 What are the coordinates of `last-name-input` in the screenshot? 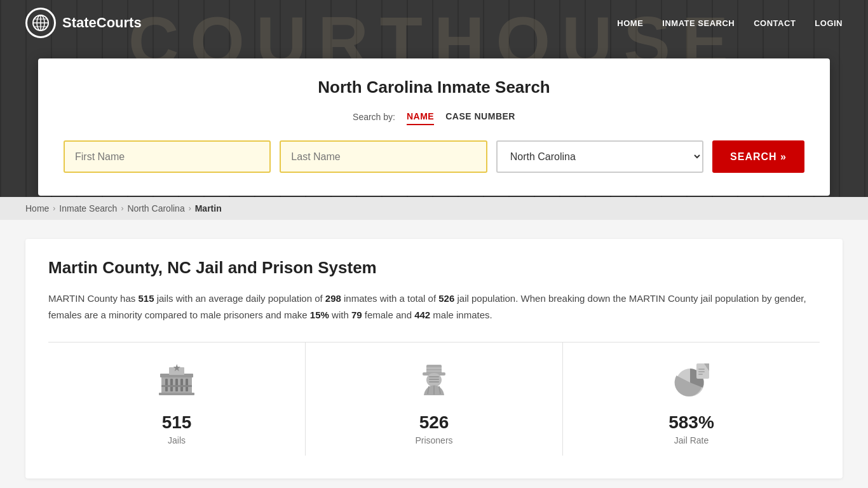 It's located at (383, 156).